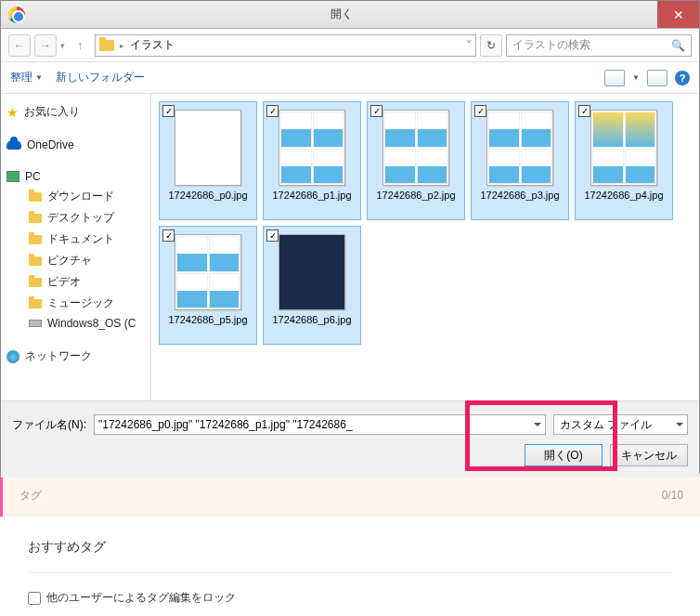 The width and height of the screenshot is (700, 616). What do you see at coordinates (678, 46) in the screenshot?
I see `search-icon: 🔍` at bounding box center [678, 46].